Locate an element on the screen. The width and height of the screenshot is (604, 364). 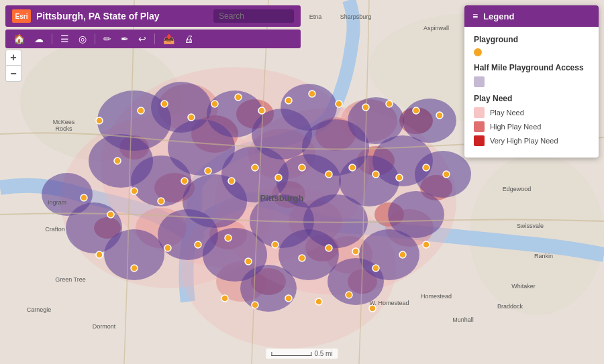
playground-symbol is located at coordinates (478, 52).